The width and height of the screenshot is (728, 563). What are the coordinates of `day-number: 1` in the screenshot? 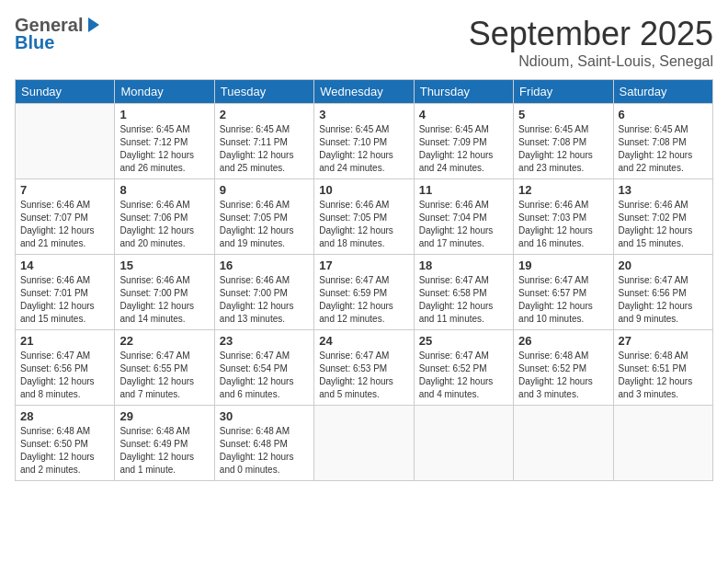 It's located at (164, 114).